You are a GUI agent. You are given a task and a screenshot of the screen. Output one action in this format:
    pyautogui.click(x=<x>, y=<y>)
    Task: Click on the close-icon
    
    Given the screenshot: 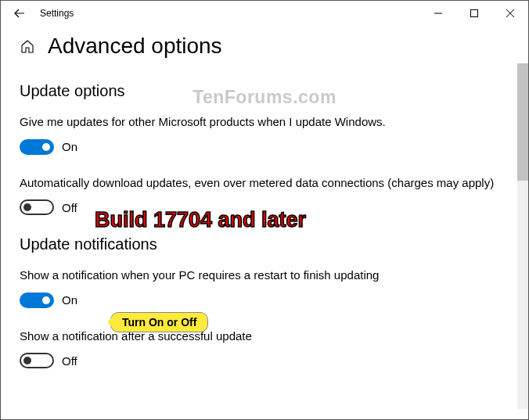 What is the action you would take?
    pyautogui.click(x=510, y=13)
    